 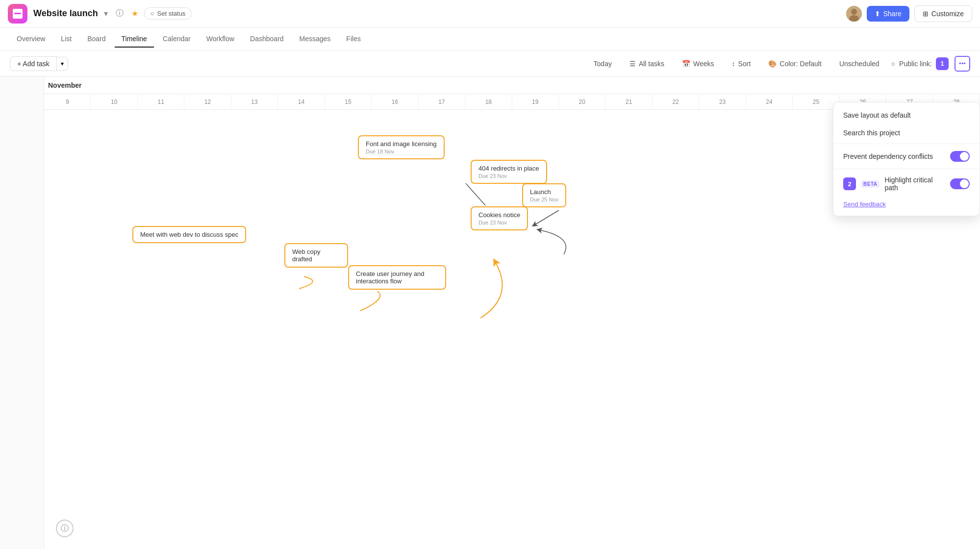 What do you see at coordinates (499, 219) in the screenshot?
I see `task-cookies: Cookies notice Due 23 Nov` at bounding box center [499, 219].